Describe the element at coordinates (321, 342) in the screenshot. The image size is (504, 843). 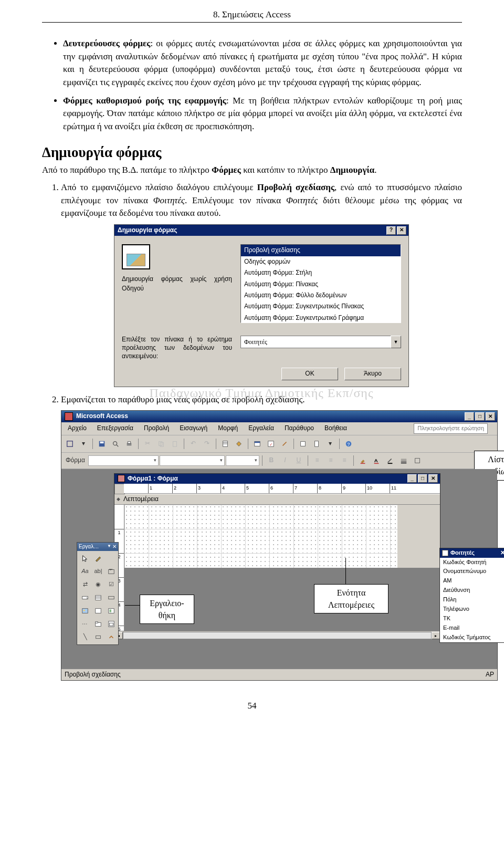
I see `source-combo: ▼` at that location.